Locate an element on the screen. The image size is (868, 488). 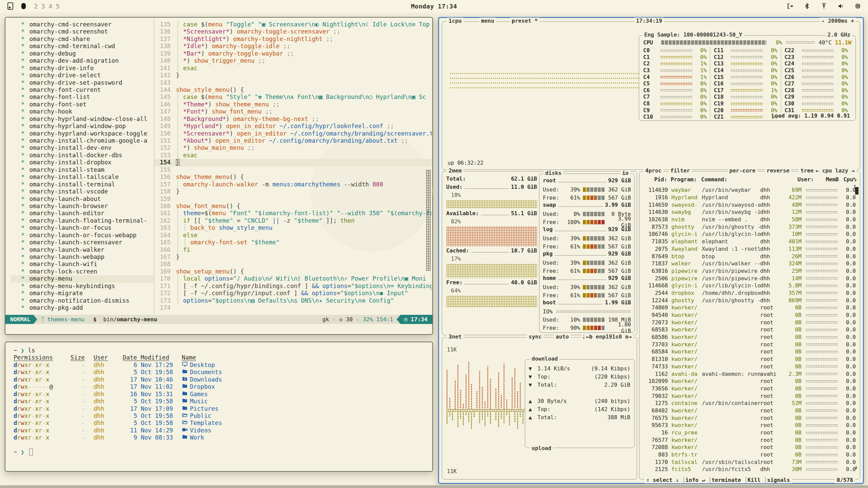
code-line: 150│ *Screensaver*) open_in_editor ~/.co… is located at coordinates (293, 134).